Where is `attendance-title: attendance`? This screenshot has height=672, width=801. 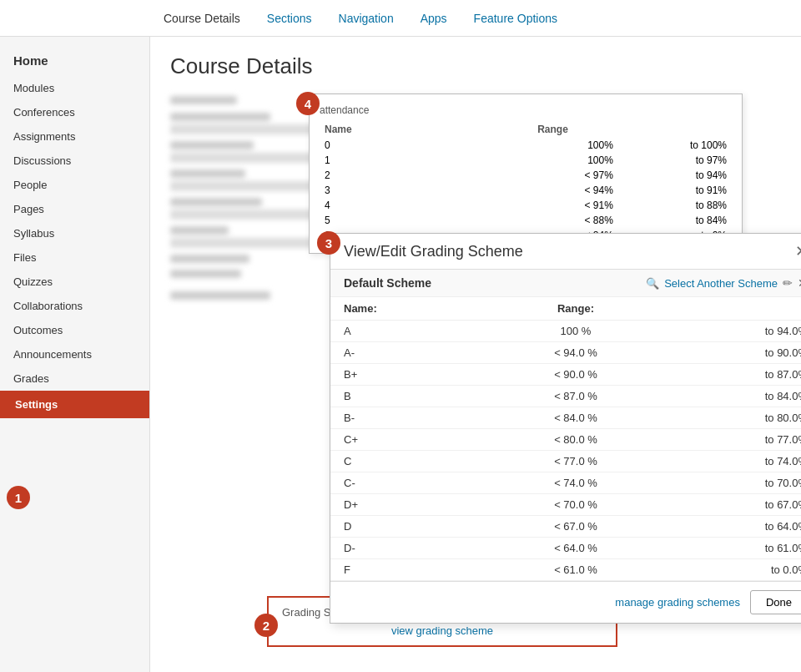
attendance-title: attendance is located at coordinates (526, 110).